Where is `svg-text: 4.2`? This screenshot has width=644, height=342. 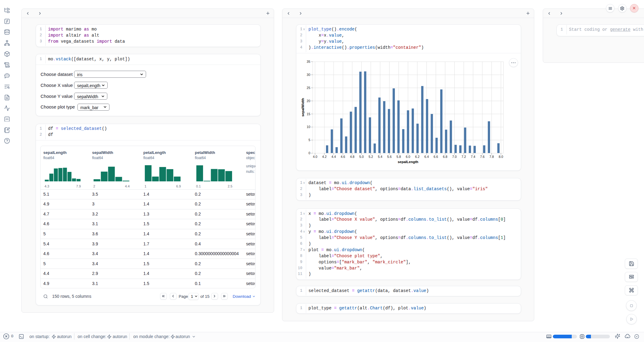 svg-text: 4.2 is located at coordinates (324, 157).